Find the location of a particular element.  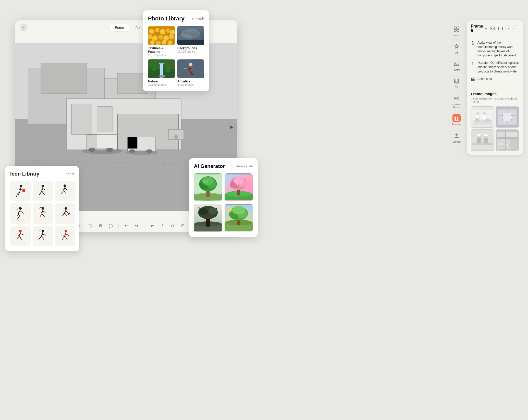

frame-thumb-aerial is located at coordinates (507, 140).